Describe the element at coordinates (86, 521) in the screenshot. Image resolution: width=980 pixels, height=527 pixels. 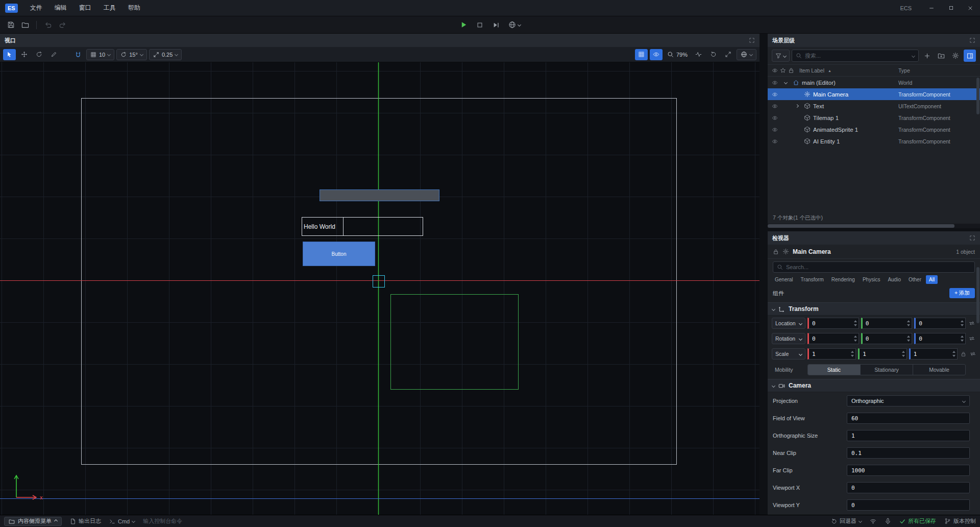
I see `output-log-button: 输出日志` at that location.